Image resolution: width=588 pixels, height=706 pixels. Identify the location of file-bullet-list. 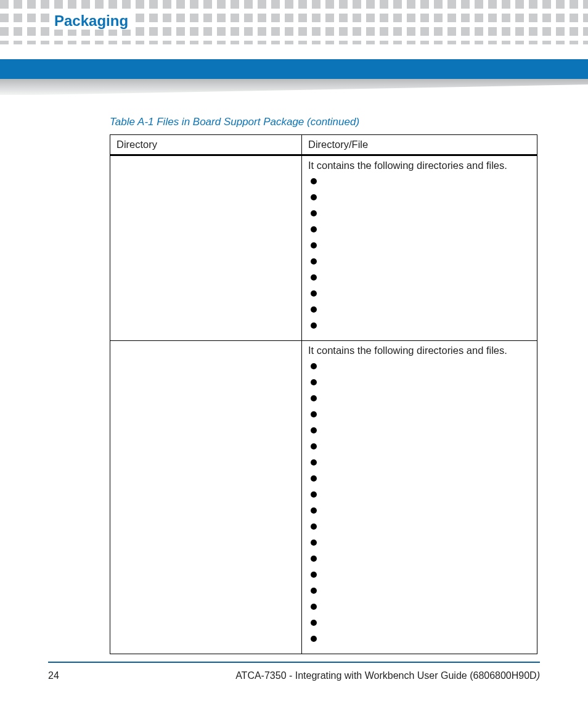
(419, 255).